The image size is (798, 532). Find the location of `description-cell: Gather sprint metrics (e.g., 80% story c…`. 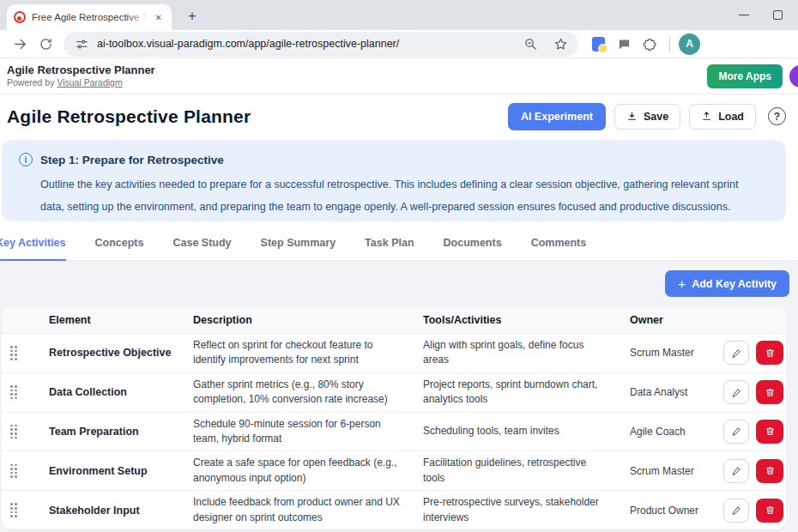

description-cell: Gather sprint metrics (e.g., 80% story c… is located at coordinates (302, 393).